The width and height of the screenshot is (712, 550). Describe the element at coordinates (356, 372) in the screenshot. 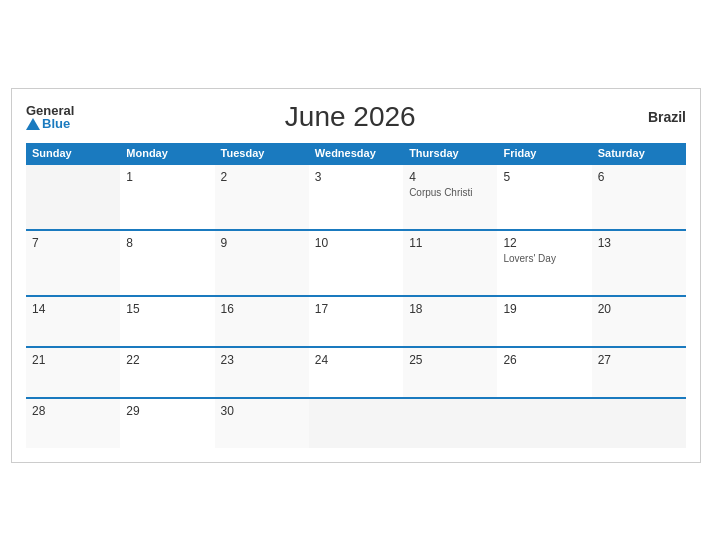

I see `week-row-4: 21222324252627` at that location.